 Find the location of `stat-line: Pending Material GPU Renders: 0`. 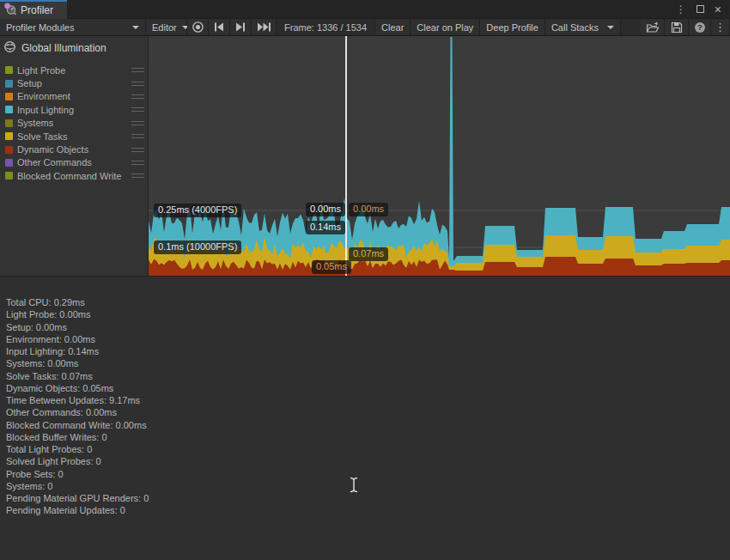

stat-line: Pending Material GPU Renders: 0 is located at coordinates (368, 498).